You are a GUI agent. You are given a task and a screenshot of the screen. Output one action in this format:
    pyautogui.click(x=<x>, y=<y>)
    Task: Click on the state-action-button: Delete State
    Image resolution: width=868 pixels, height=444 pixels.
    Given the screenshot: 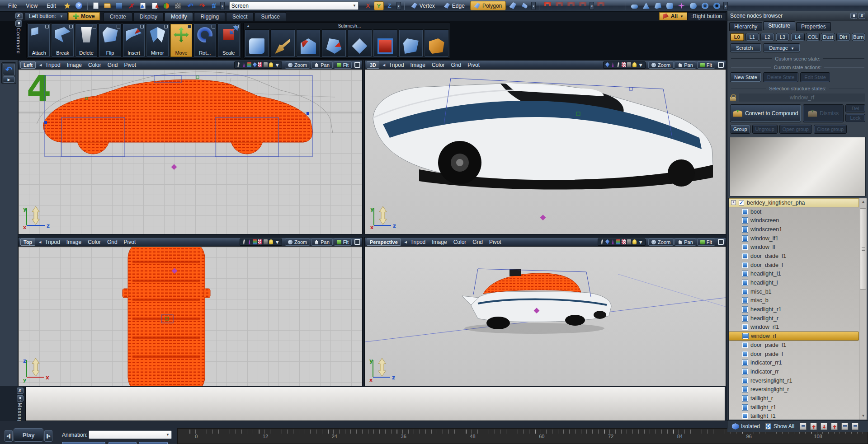 What is the action you would take?
    pyautogui.click(x=781, y=77)
    